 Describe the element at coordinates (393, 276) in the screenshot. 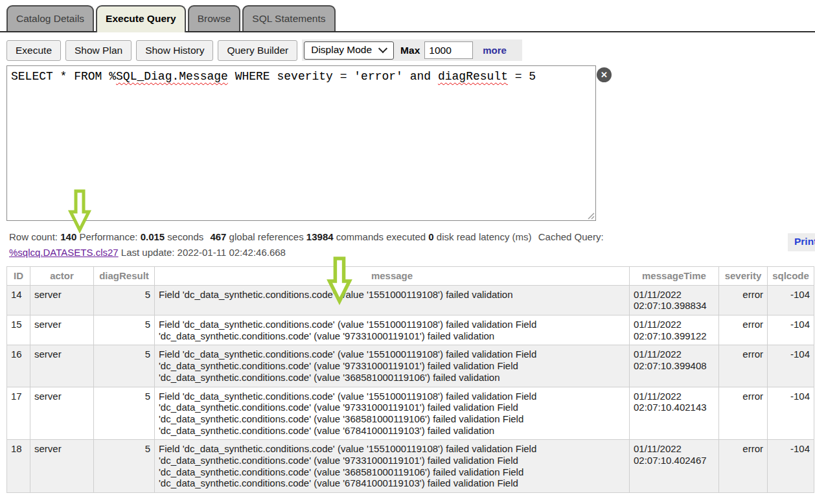

I see `column-header-message: message` at that location.